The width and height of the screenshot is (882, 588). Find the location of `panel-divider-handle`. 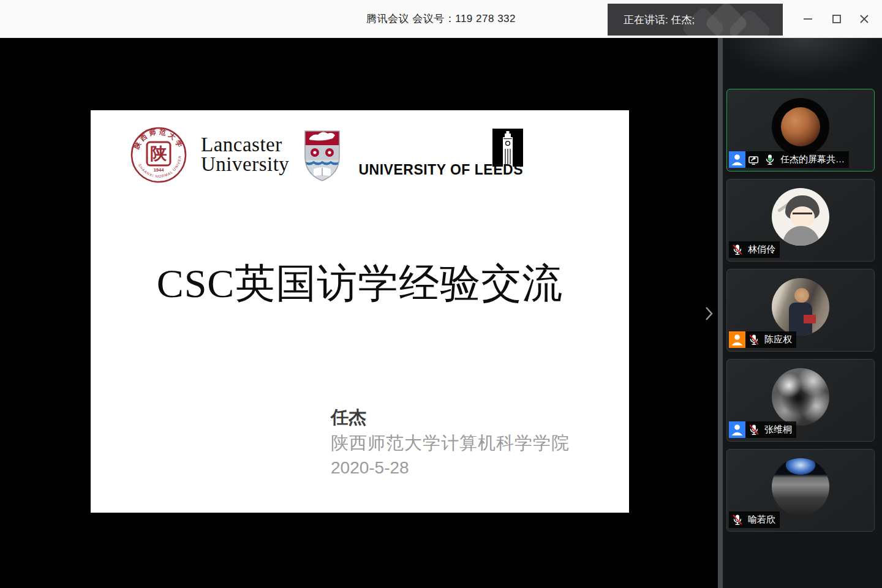

panel-divider-handle is located at coordinates (720, 313).